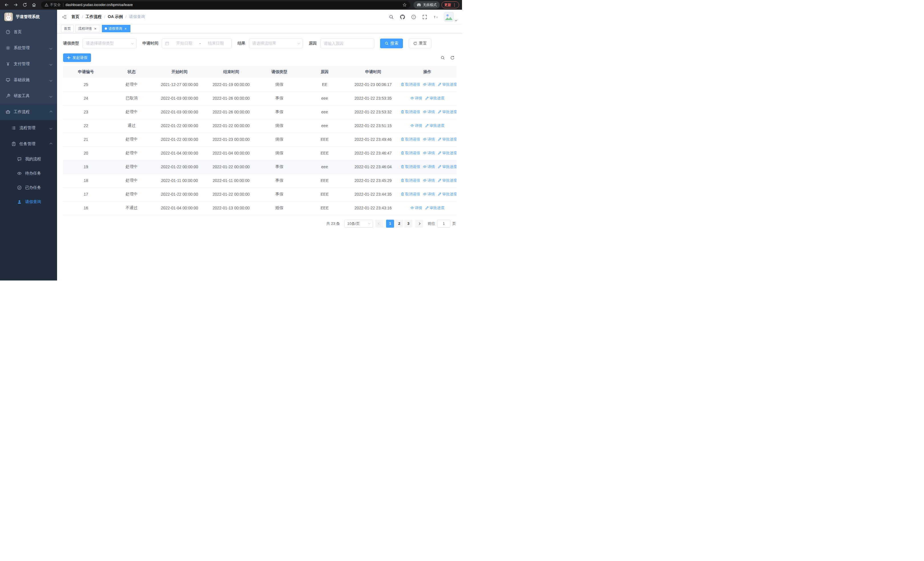 The width and height of the screenshot is (924, 561). What do you see at coordinates (7, 5) in the screenshot?
I see `browser-back-button` at bounding box center [7, 5].